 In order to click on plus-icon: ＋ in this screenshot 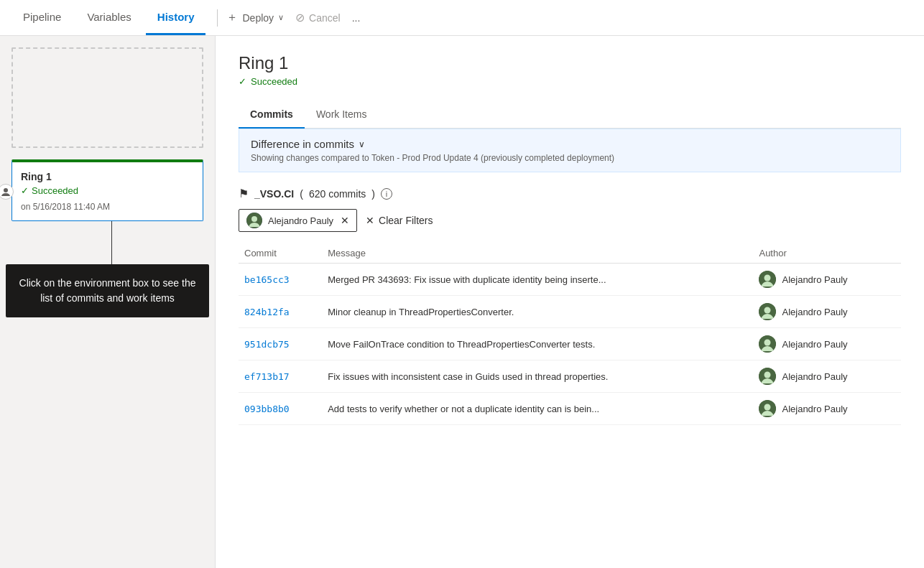, I will do `click(232, 17)`.